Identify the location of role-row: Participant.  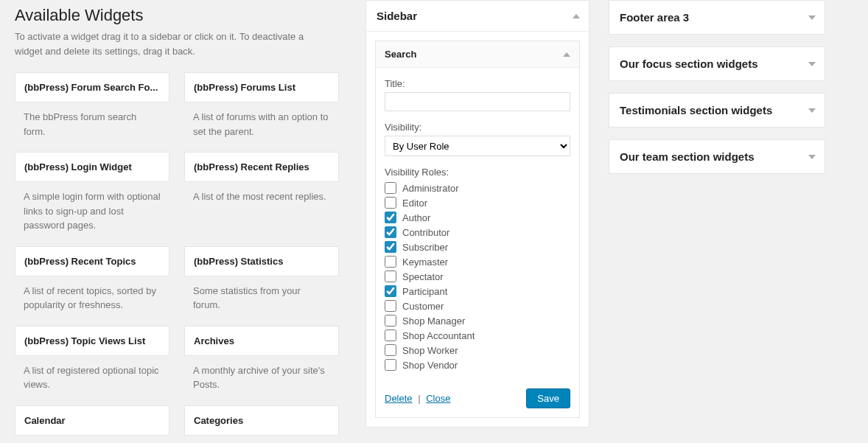
(477, 291).